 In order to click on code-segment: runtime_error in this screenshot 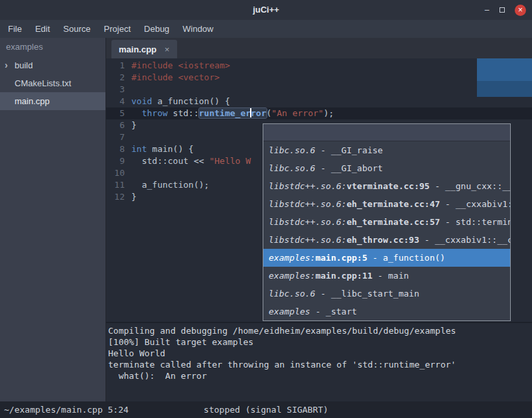, I will do `click(233, 113)`.